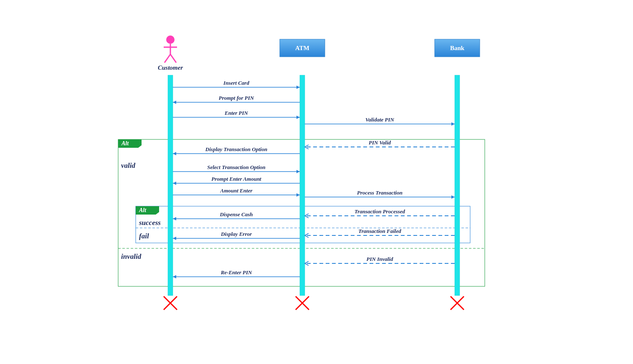 This screenshot has width=633, height=364. I want to click on lifeline-label-bank: Bank, so click(458, 48).